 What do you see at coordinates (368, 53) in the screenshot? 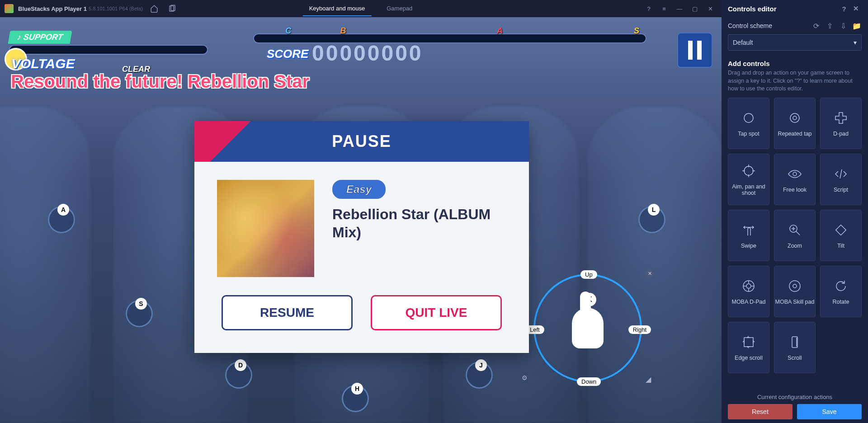
I see `score-value: 00000000` at bounding box center [368, 53].